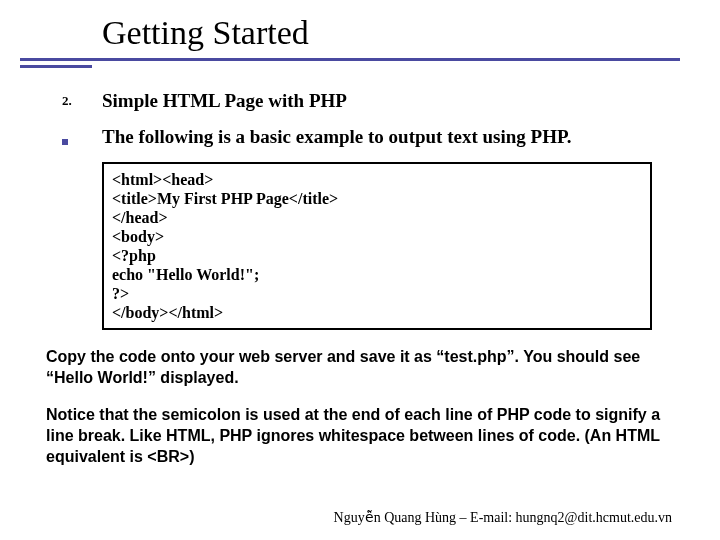 The height and width of the screenshot is (540, 720). Describe the element at coordinates (377, 218) in the screenshot. I see `code-line: </head>` at that location.